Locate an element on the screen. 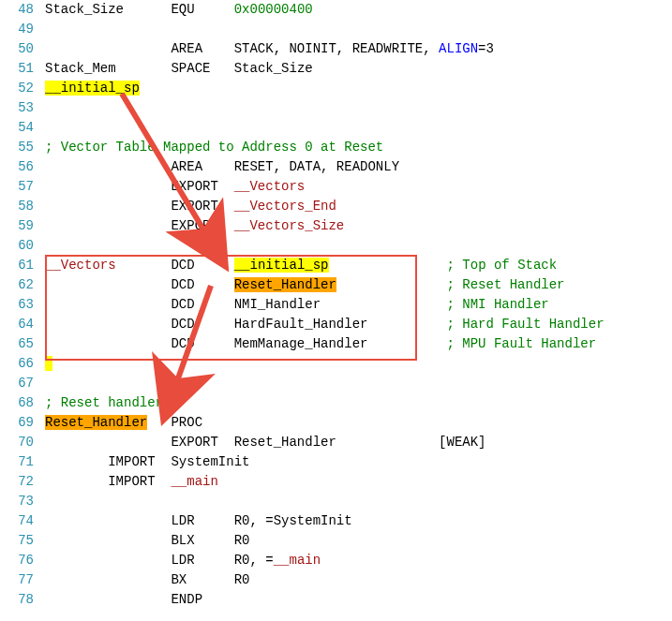  line-number: 50 is located at coordinates (22, 49).